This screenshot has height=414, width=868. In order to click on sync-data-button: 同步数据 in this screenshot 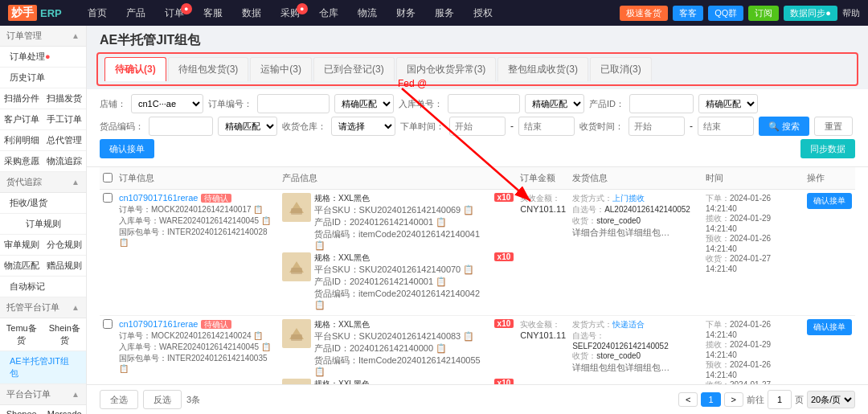, I will do `click(828, 149)`.